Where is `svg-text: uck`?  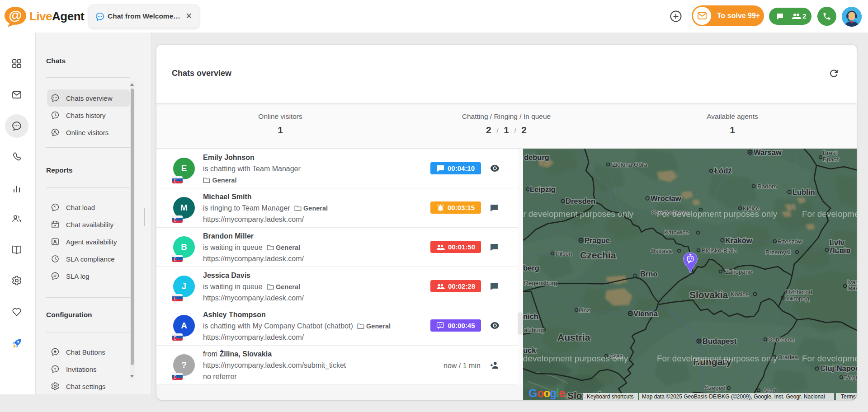
svg-text: uck is located at coordinates (530, 350).